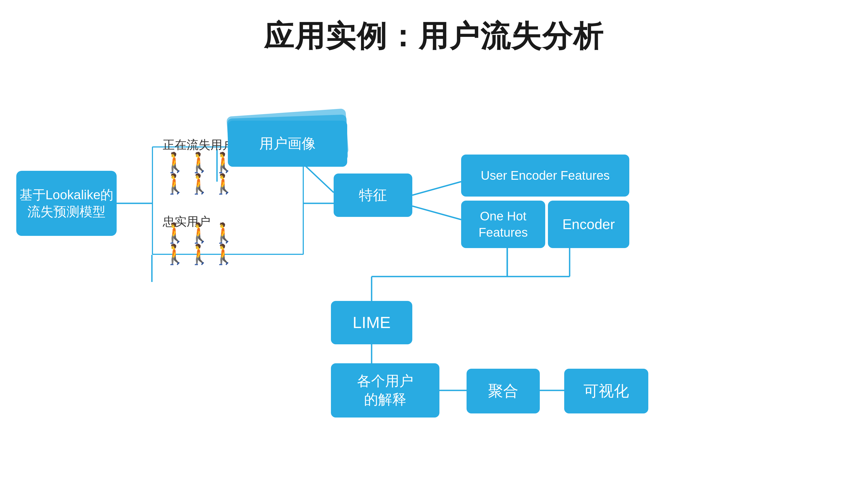 The height and width of the screenshot is (488, 868). What do you see at coordinates (199, 244) in the screenshot?
I see `loyal-persons: 🚶🚶🚶 🚶🚶🚶` at bounding box center [199, 244].